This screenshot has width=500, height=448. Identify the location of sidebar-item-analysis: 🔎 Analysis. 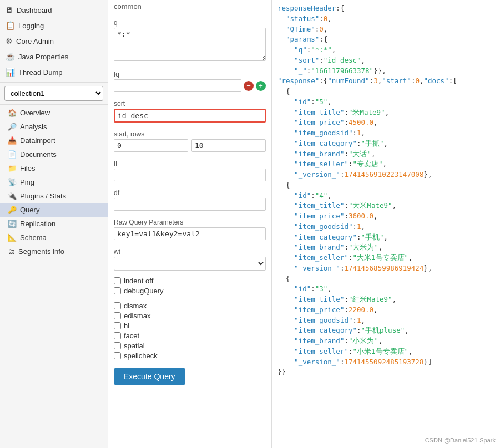
(54, 126).